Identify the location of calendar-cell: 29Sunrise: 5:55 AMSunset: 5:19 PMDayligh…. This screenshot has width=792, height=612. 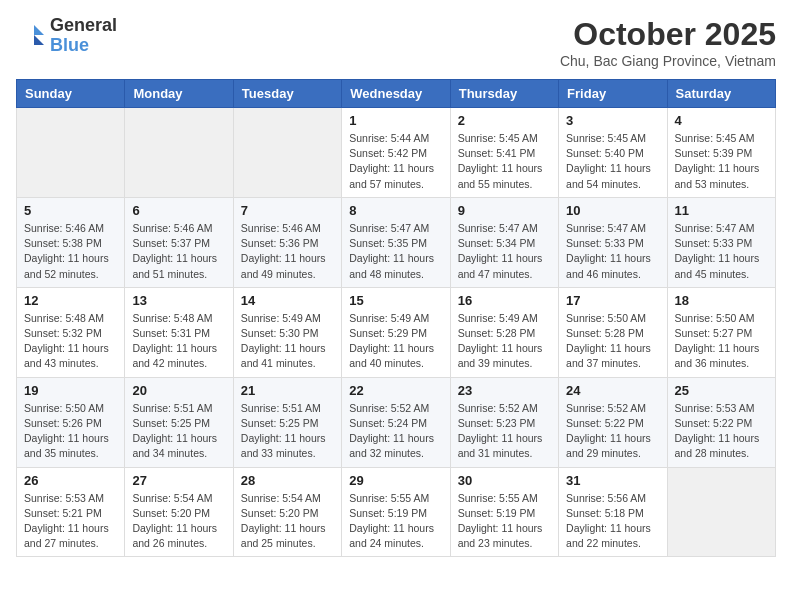
(396, 512).